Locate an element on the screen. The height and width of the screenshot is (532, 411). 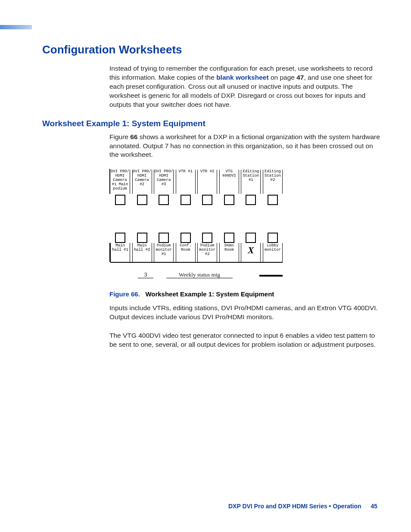
input-label: Editing Station #2 is located at coordinates (273, 182).